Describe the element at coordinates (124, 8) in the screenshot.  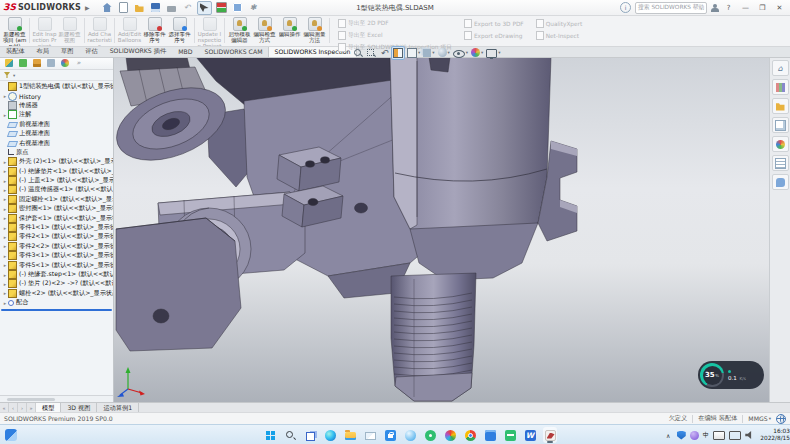
I see `new-document-icon` at that location.